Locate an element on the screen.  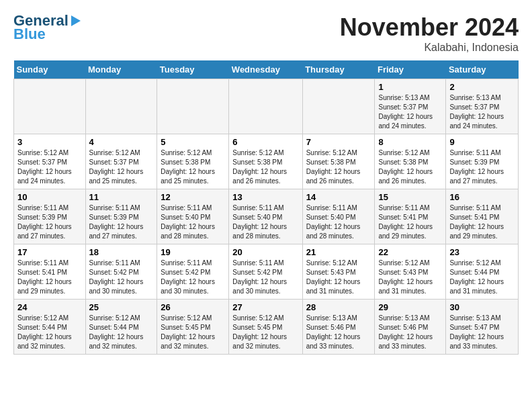
column-header-wednesday: Wednesday is located at coordinates (266, 70).